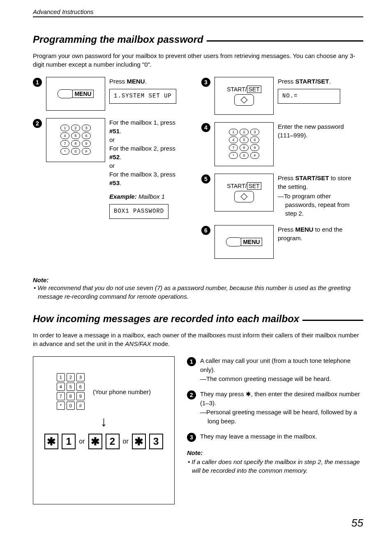 This screenshot has height=555, width=392. Describe the element at coordinates (104, 421) in the screenshot. I see `arrow-down-icon: ↓` at that location.